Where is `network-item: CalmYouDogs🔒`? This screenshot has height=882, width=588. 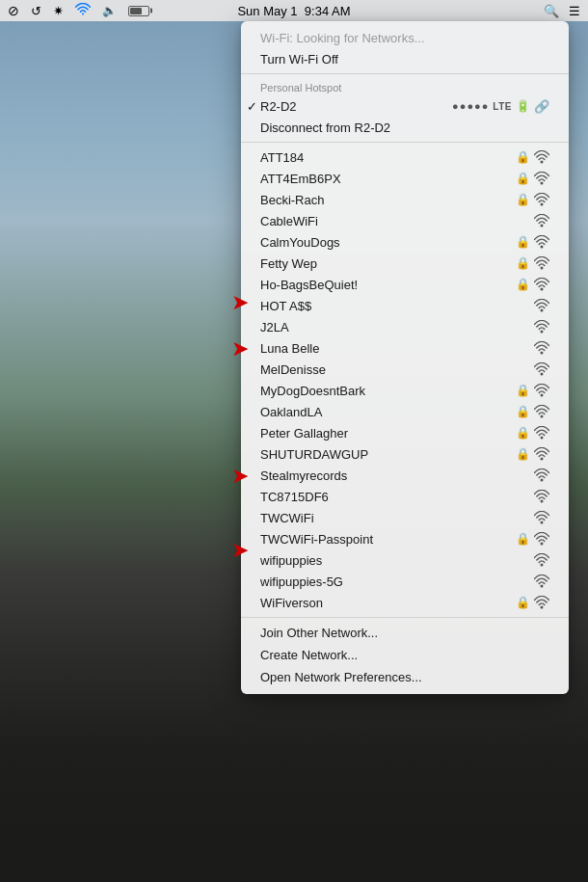
network-item: CalmYouDogs🔒 is located at coordinates (405, 242).